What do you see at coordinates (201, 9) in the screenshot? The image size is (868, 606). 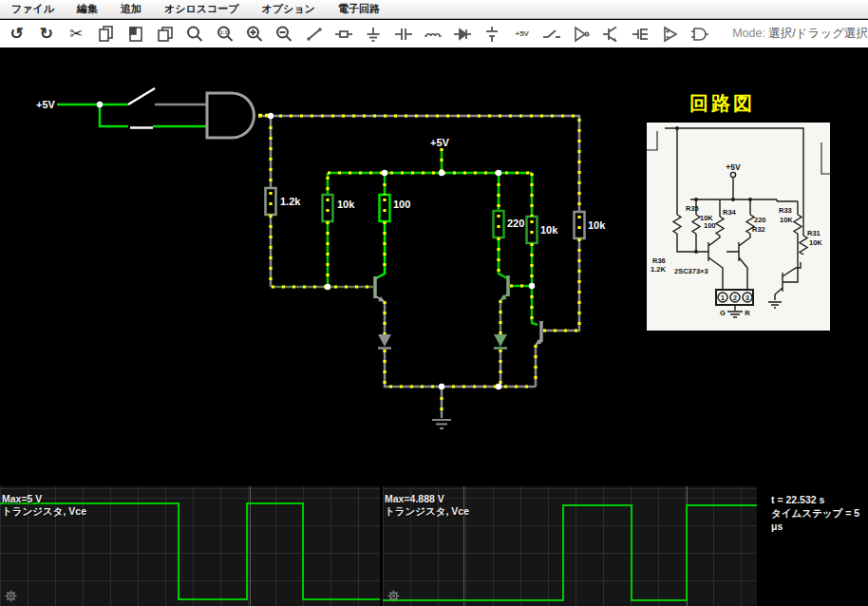 I see `menu-oscilloscope: オシロスコープ` at bounding box center [201, 9].